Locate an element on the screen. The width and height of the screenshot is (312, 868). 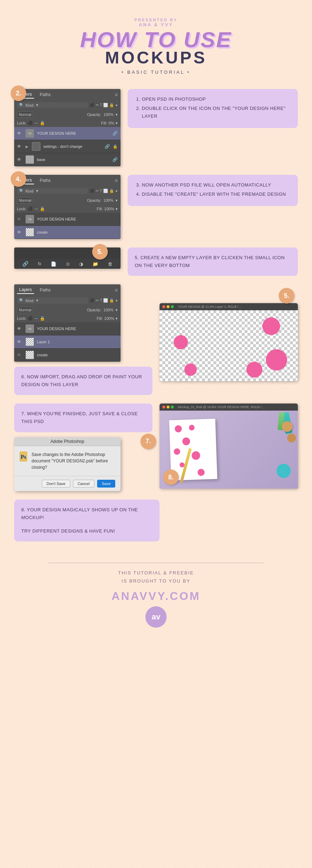
lock-icons-2: ⬛ ↔ 🔒 is located at coordinates (36, 209).